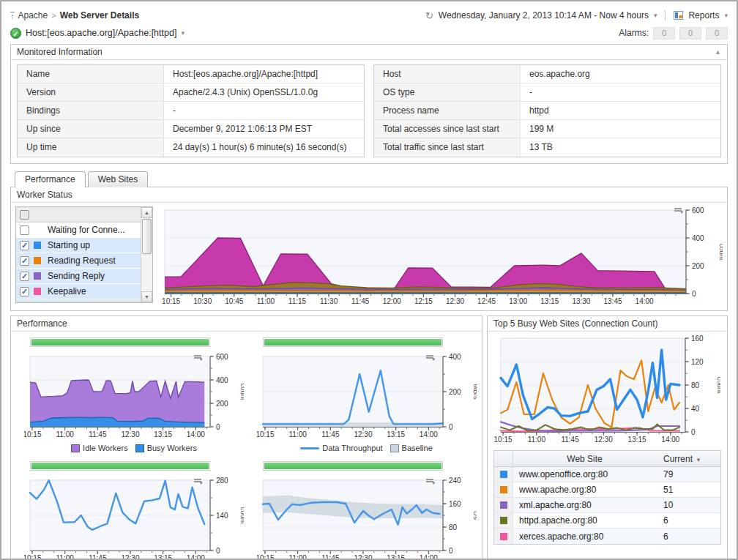  I want to click on idle-busy-workers-chart-cell: 10:1511:0011:4512:3013:1514:000200400600…, so click(130, 395).